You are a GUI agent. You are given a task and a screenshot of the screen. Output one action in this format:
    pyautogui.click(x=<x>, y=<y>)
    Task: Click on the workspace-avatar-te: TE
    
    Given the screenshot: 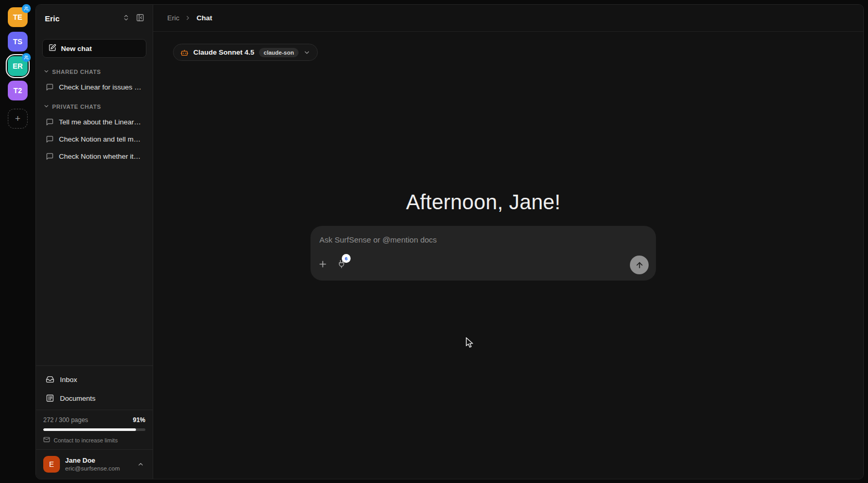 What is the action you would take?
    pyautogui.click(x=18, y=17)
    